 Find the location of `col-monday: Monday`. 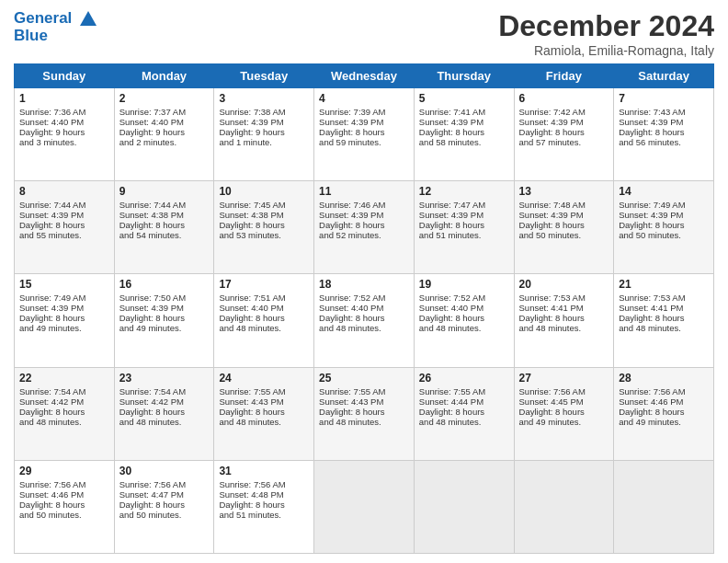

col-monday: Monday is located at coordinates (164, 76).